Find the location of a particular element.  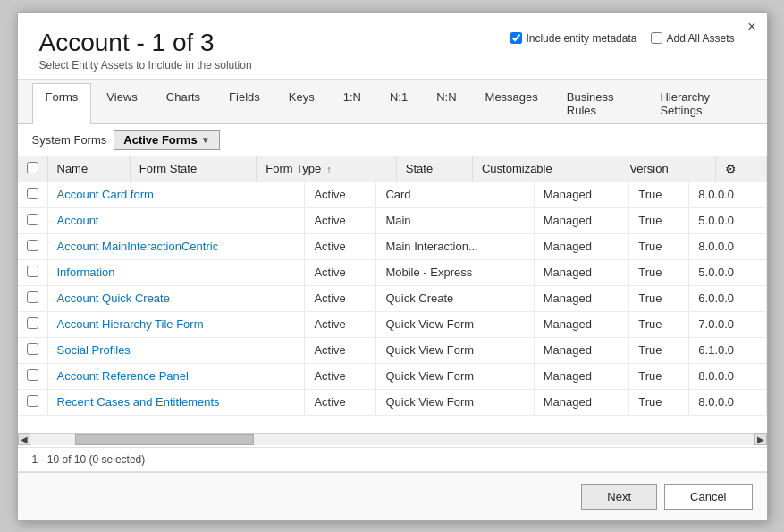

col-header-state: State is located at coordinates (434, 170).